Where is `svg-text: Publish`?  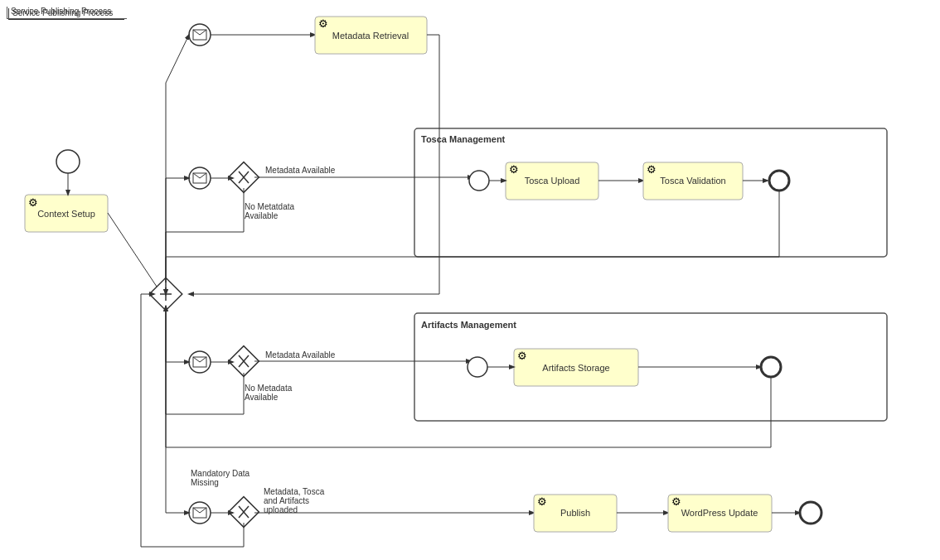 svg-text: Publish is located at coordinates (575, 513).